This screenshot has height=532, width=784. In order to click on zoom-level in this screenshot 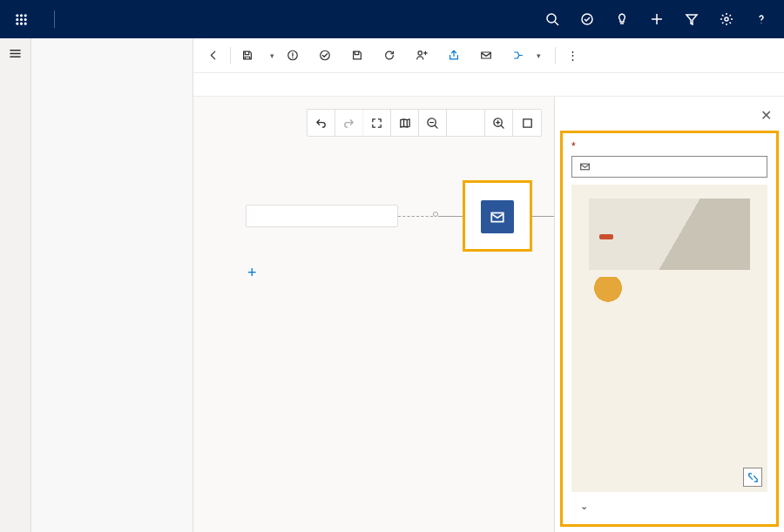, I will do `click(466, 123)`.